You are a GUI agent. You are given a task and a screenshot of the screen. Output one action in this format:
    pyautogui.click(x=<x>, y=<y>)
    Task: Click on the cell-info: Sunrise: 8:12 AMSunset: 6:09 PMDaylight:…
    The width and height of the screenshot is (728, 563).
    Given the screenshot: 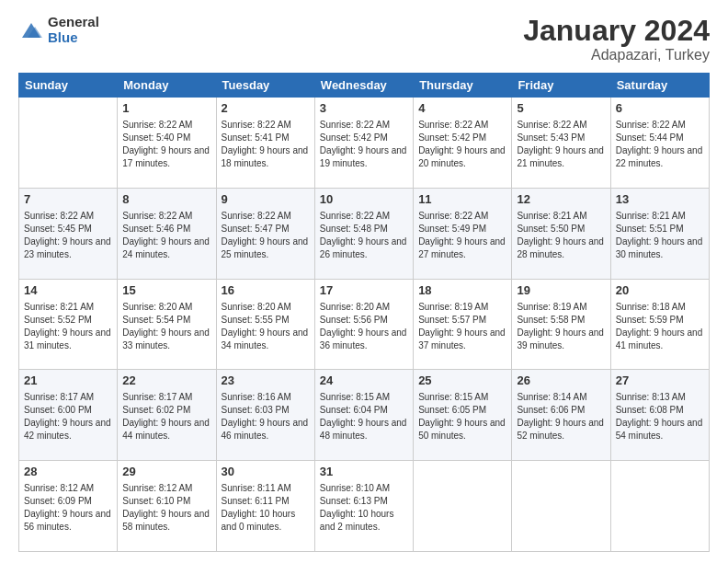 What is the action you would take?
    pyautogui.click(x=68, y=508)
    